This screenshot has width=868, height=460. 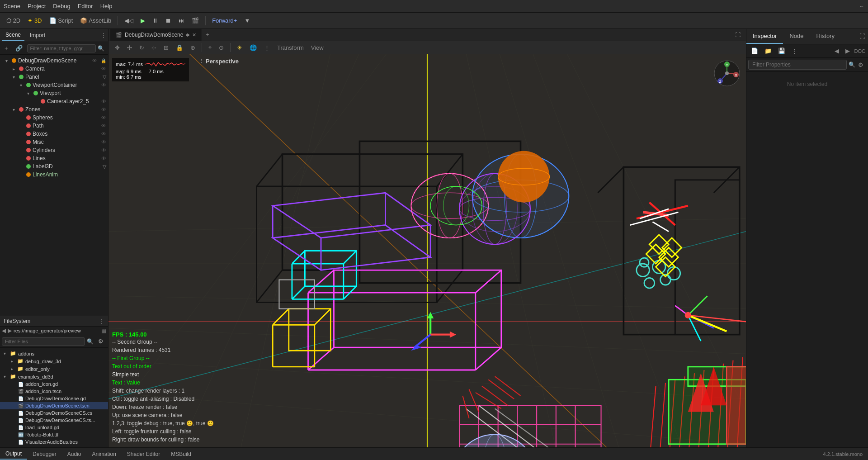 What do you see at coordinates (107, 6) in the screenshot?
I see `menu-help: Help` at bounding box center [107, 6].